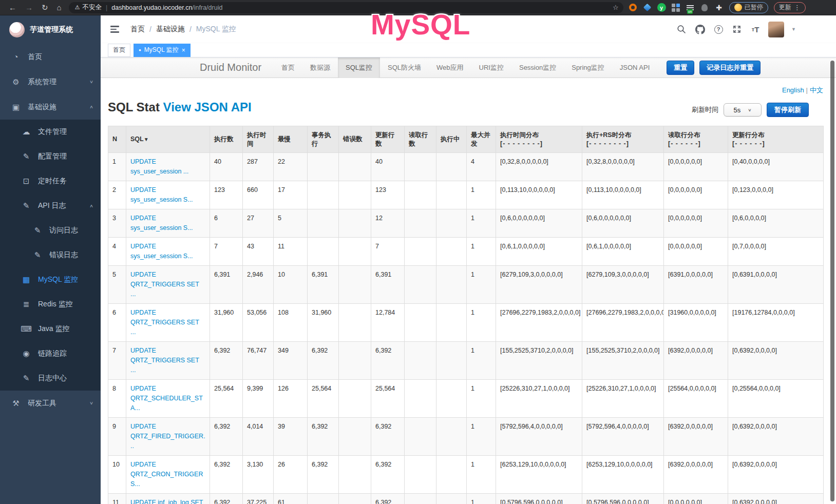  What do you see at coordinates (355, 140) in the screenshot?
I see `column-header-6: 错误数` at bounding box center [355, 140].